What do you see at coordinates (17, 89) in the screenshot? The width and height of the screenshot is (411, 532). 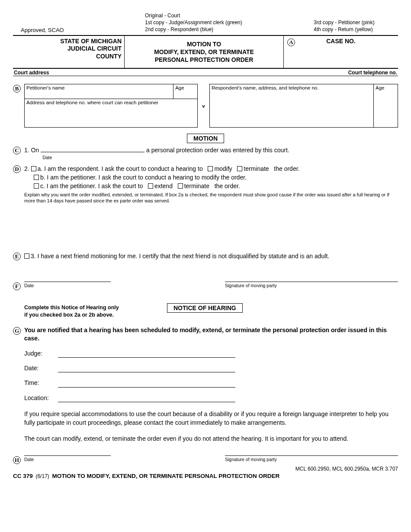 I see `marker-b: B` at bounding box center [17, 89].